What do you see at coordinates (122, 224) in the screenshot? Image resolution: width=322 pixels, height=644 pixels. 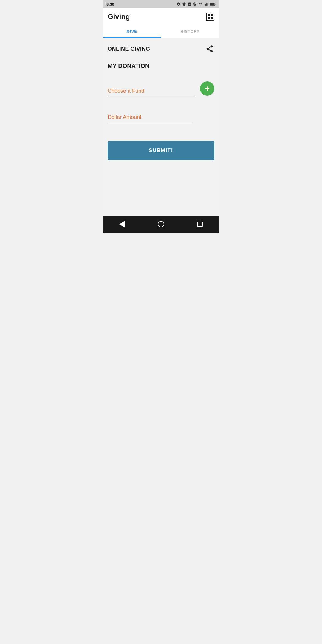 I see `back-icon` at bounding box center [122, 224].